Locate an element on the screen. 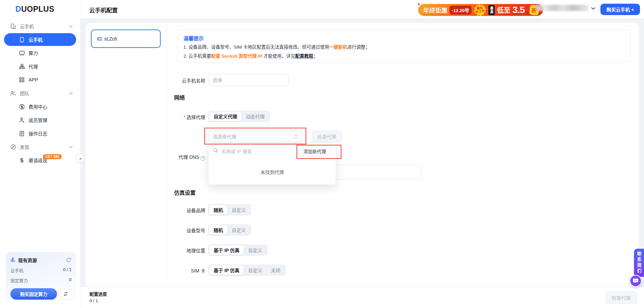 This screenshot has width=644, height=308. sidebar-item-label: 成员管理 is located at coordinates (38, 120).